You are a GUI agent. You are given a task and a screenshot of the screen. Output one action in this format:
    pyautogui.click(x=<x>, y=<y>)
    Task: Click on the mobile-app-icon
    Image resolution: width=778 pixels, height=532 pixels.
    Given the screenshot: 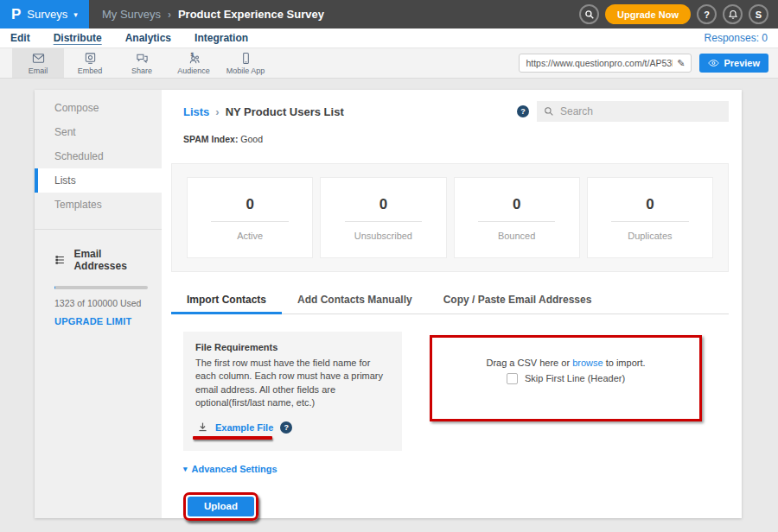 What is the action you would take?
    pyautogui.click(x=246, y=59)
    